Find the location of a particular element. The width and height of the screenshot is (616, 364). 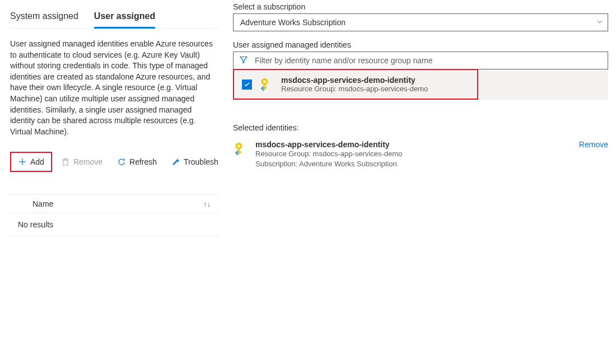

wrench-icon is located at coordinates (176, 162).